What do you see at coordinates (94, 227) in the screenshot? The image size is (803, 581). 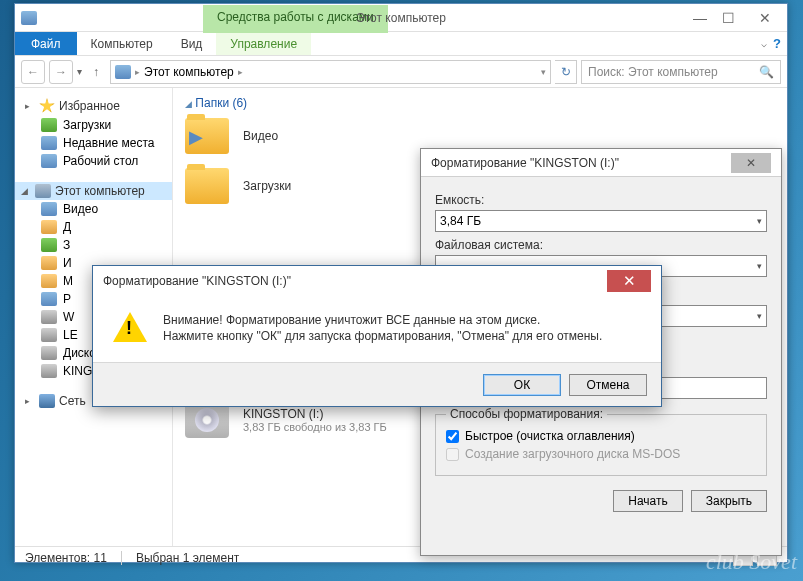 I see `sidebar-item: Д` at bounding box center [94, 227].